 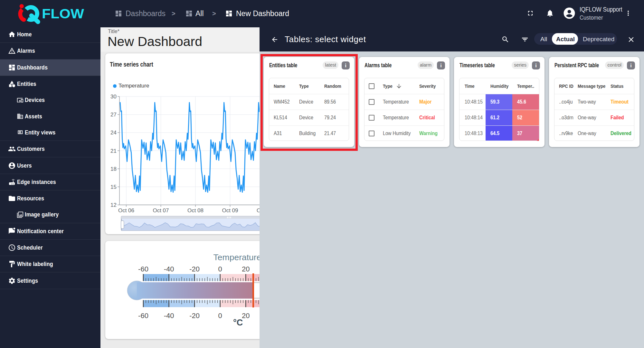 I want to click on svg-text: Temperature, so click(x=238, y=257).